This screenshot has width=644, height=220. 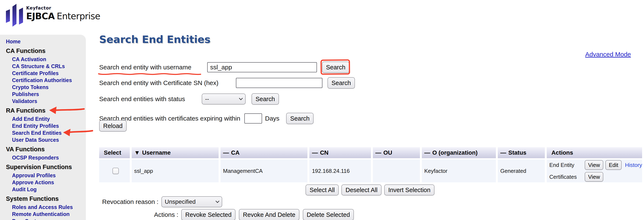 What do you see at coordinates (272, 118) in the screenshot?
I see `days-unit-label: Days` at bounding box center [272, 118].